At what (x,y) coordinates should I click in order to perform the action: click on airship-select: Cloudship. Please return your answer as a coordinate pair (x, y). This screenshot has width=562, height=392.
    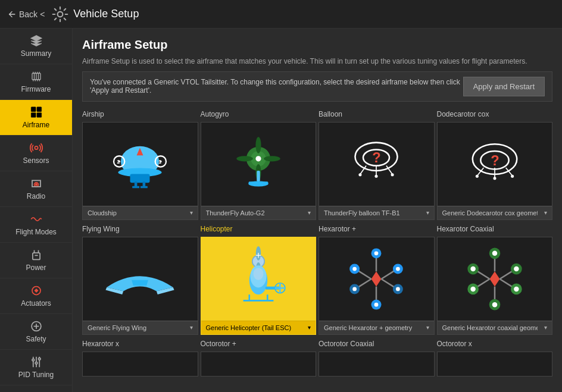
    Looking at the image, I should click on (140, 213).